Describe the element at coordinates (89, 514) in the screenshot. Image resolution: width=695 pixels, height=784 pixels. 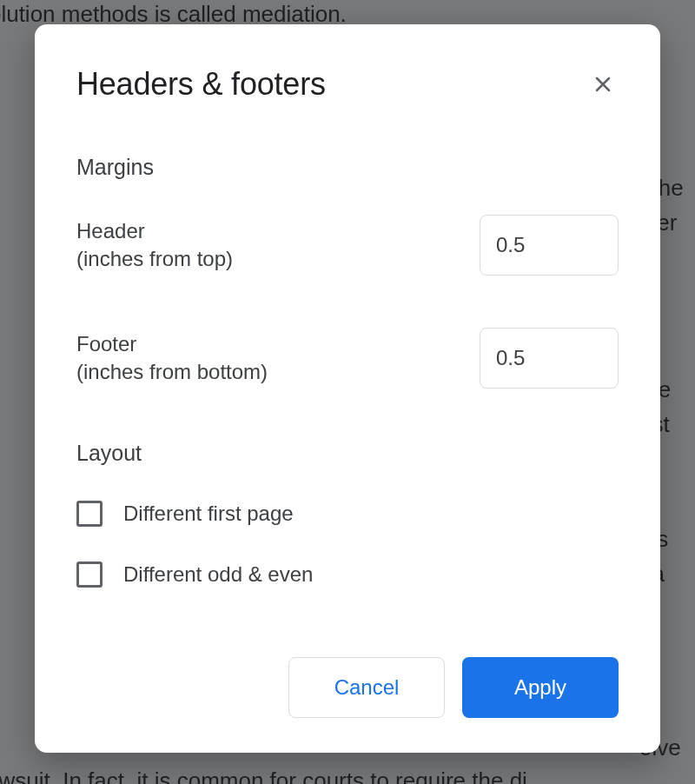
I see `different-first-page-checkbox` at that location.